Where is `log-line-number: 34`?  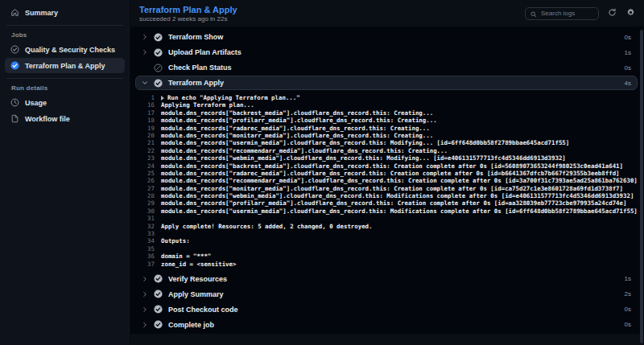
log-line-number: 34 is located at coordinates (147, 241).